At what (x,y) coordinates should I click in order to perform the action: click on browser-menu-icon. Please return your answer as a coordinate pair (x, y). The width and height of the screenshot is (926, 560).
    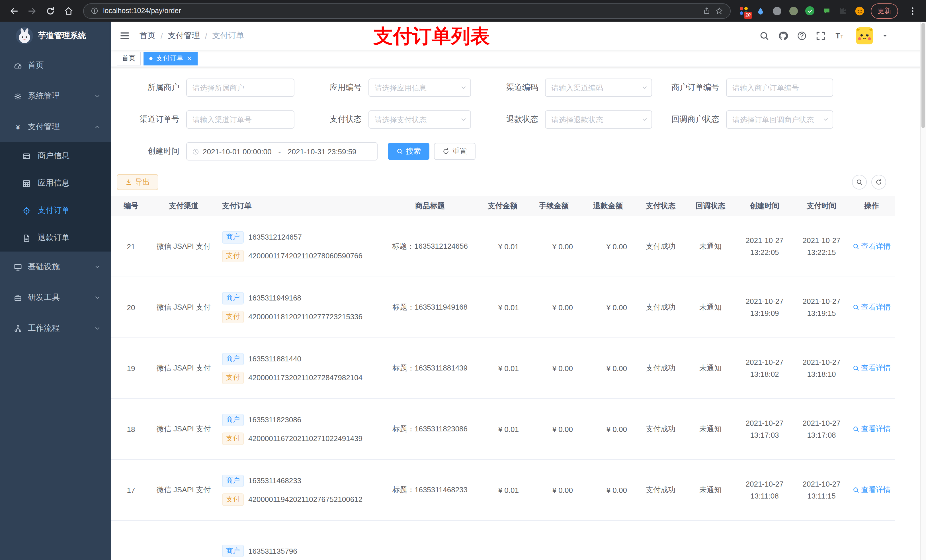
    Looking at the image, I should click on (912, 11).